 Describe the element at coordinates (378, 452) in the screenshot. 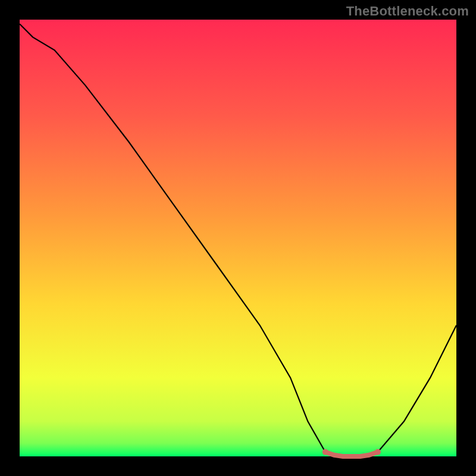

I see `minimum-dot-right` at that location.